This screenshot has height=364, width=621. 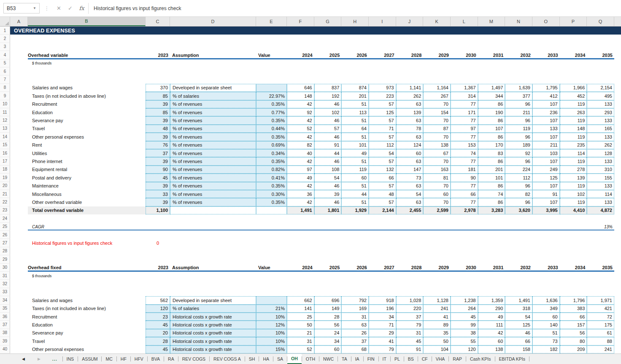 What do you see at coordinates (5, 63) in the screenshot?
I see `row-number-5: 5` at bounding box center [5, 63].